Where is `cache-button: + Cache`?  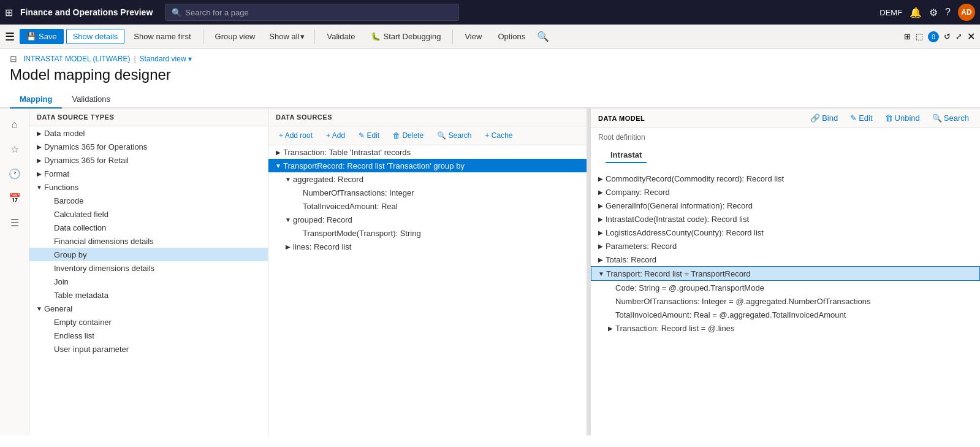
cache-button: + Cache is located at coordinates (499, 136).